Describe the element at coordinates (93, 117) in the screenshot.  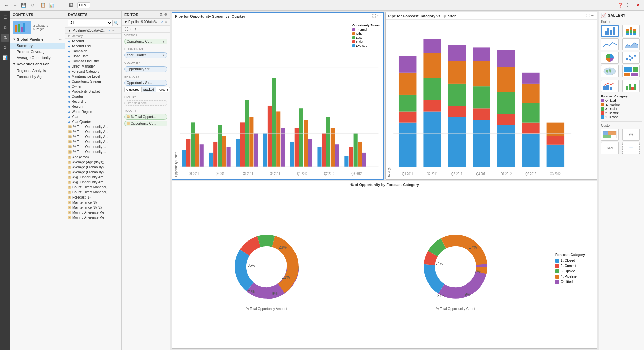
I see `field-year: ◆ Year` at that location.